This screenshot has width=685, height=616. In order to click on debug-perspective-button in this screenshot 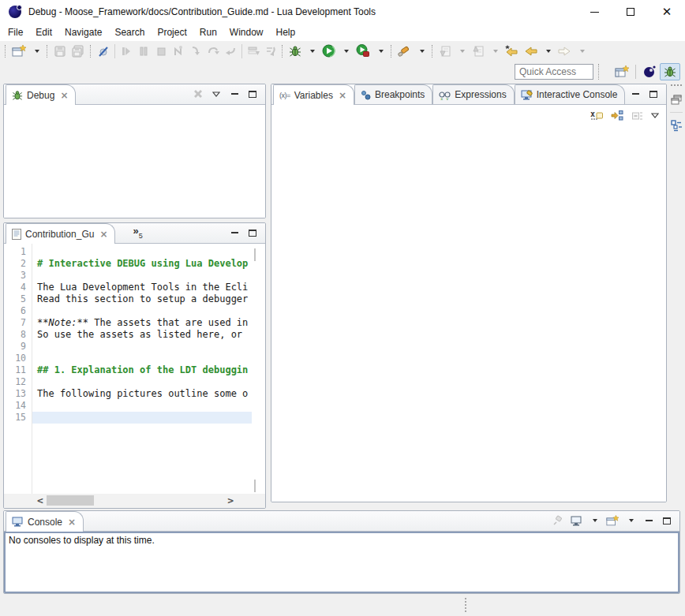, I will do `click(670, 72)`.